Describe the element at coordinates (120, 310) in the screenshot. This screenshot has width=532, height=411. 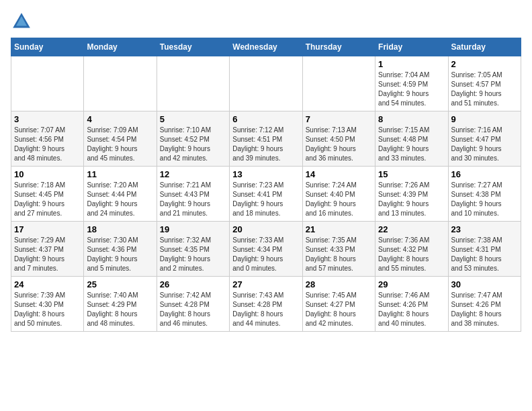
I see `day-info: Sunrise: 7:40 AM Sunset: 4:29 PM Dayligh…` at that location.